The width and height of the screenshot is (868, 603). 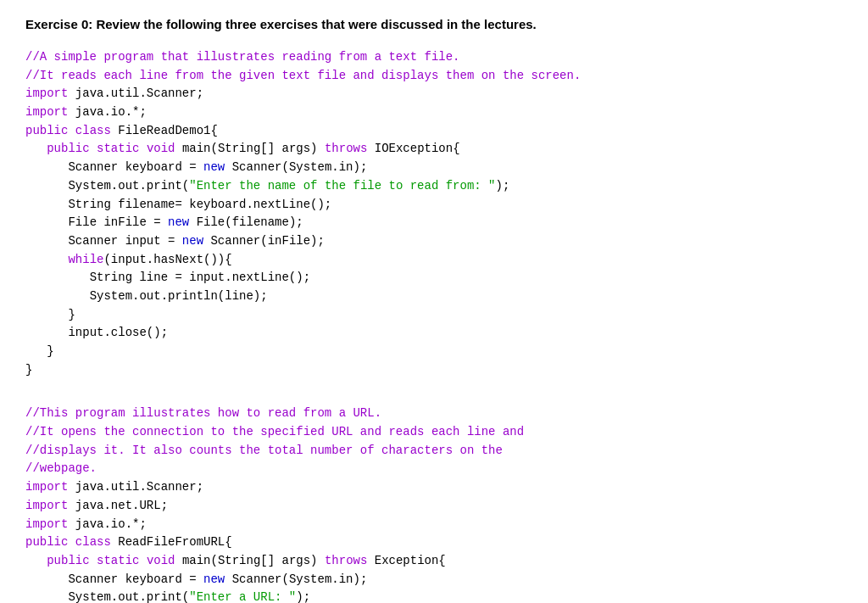 What do you see at coordinates (47, 93) in the screenshot?
I see `import-keyword-1: import` at bounding box center [47, 93].